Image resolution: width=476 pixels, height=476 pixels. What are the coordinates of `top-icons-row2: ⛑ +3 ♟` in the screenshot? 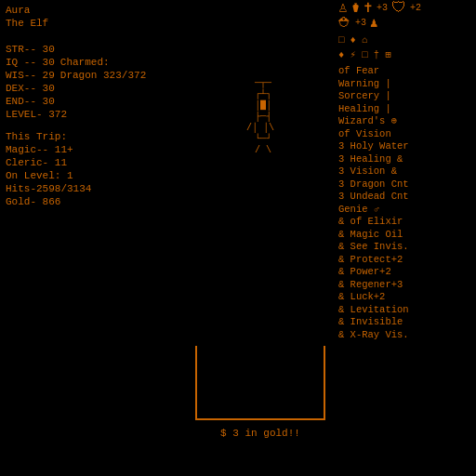 It's located at (405, 23).